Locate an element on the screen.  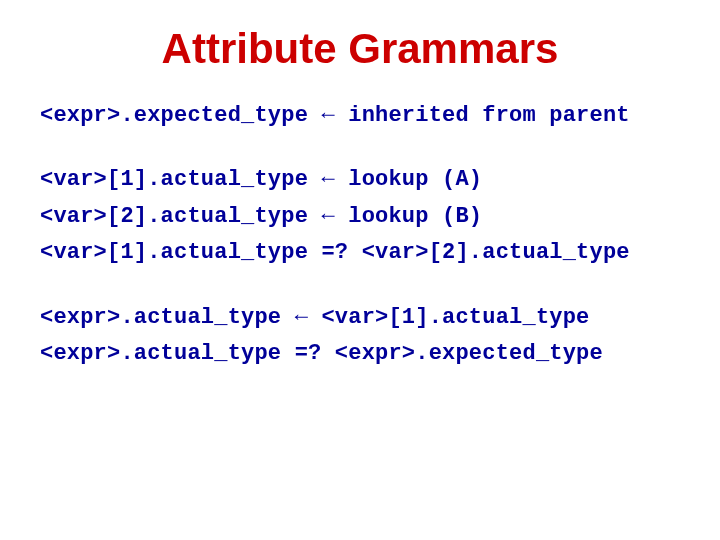
rule-line-6: <expr>.actual_type =? <expr>.expected_ty… is located at coordinates (360, 354).